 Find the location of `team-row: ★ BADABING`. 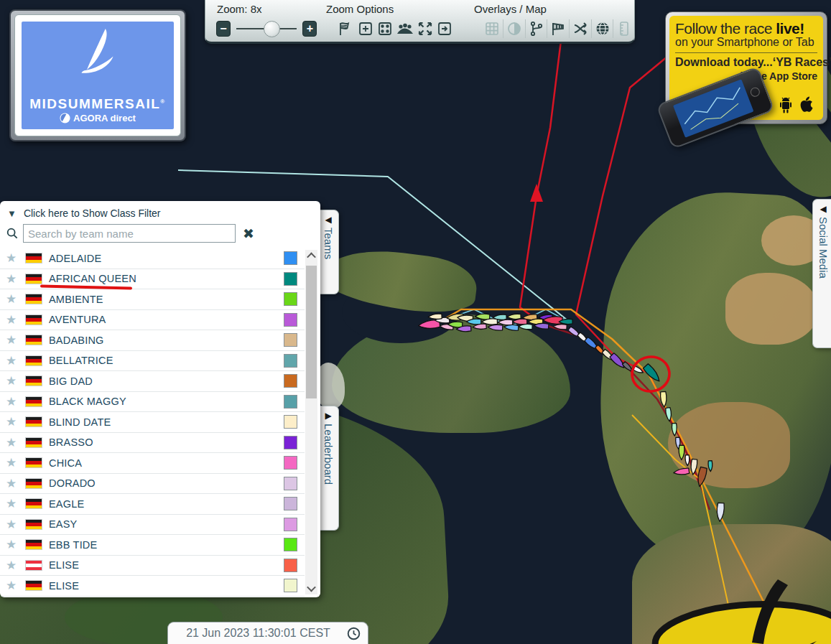

team-row: ★ BADABING is located at coordinates (152, 340).